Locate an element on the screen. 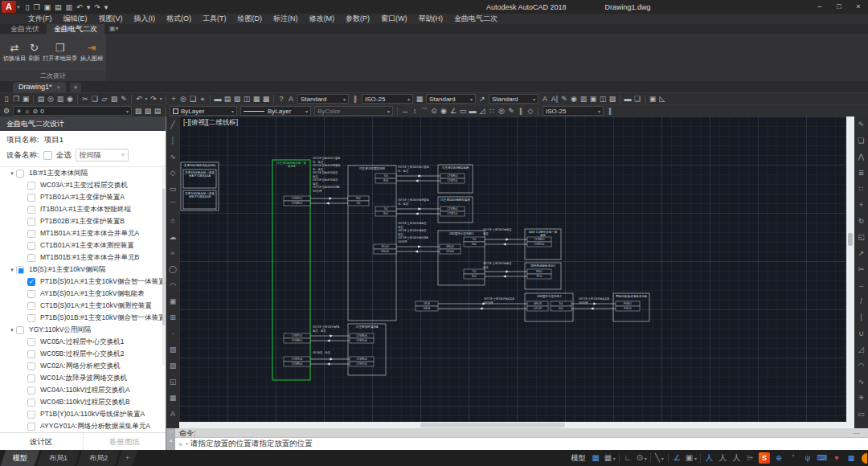 Image resolution: width=868 pixels, height=466 pixels. rectangle-icon: ▭ is located at coordinates (173, 189).